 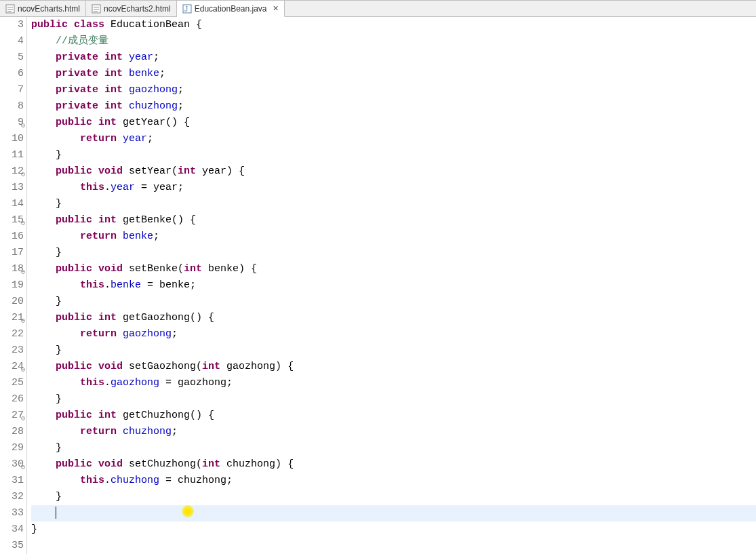 What do you see at coordinates (137, 9) in the screenshot?
I see `tab-label: ncovEcharts2.html` at bounding box center [137, 9].